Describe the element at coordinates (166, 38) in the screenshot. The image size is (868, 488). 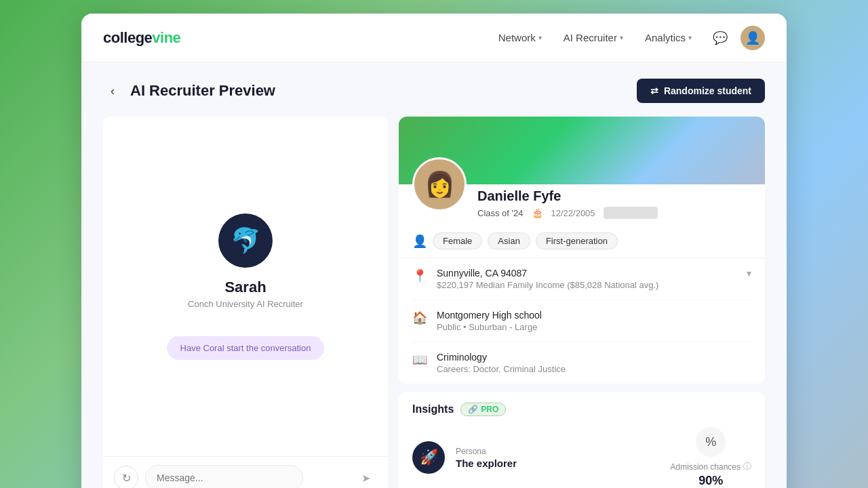
I see `logo-text2: vine` at that location.